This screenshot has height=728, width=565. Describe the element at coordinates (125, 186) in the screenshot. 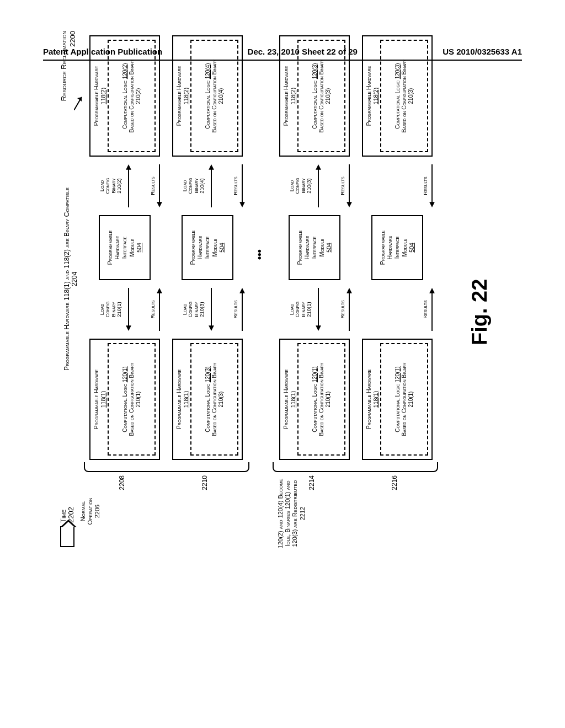

I see `mid-col-1b: LoadConfigBinary210(2) Results` at that location.